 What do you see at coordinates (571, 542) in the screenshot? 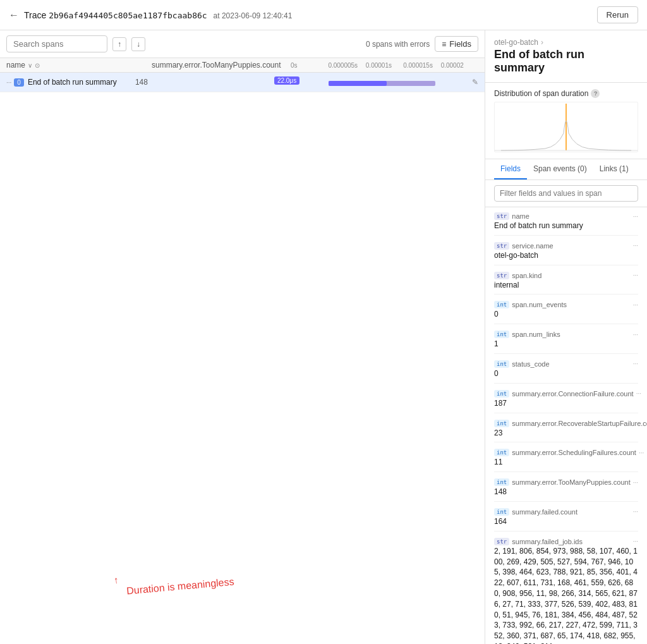
I see `field-name: summary.failed_job.ids` at bounding box center [571, 542].